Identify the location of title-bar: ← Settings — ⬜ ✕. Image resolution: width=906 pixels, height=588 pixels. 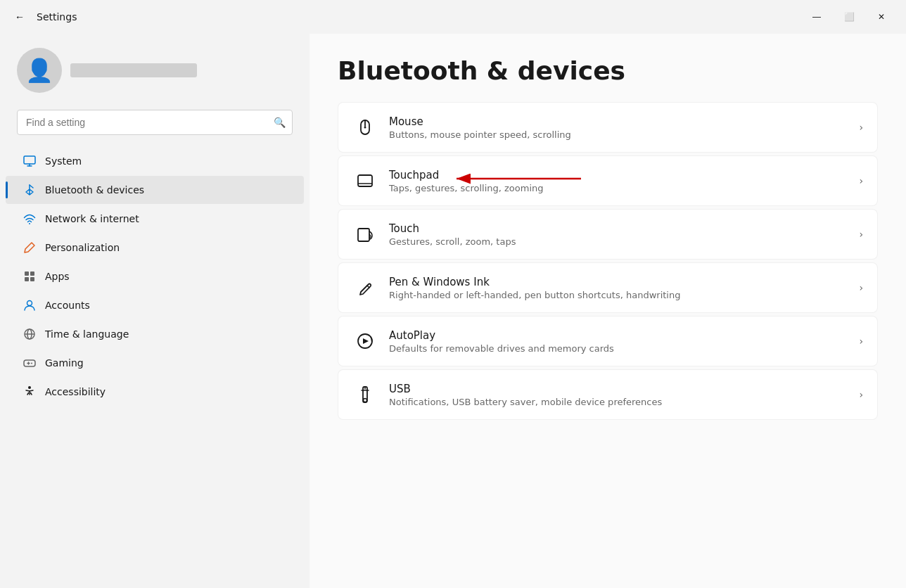
(453, 17).